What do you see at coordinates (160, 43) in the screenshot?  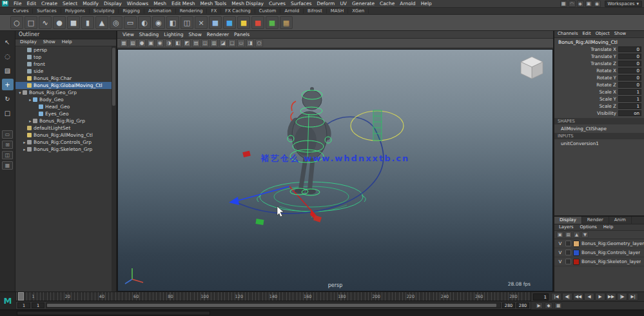 I see `lighting-icon: ◉` at bounding box center [160, 43].